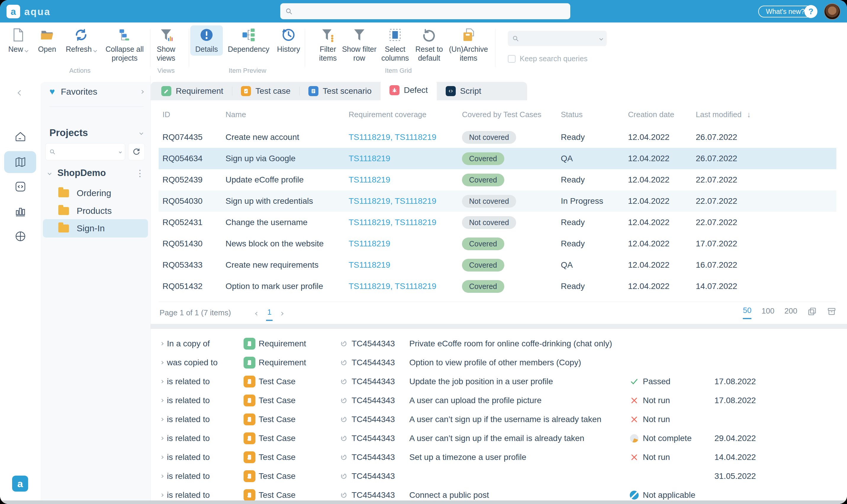  Describe the element at coordinates (328, 45) in the screenshot. I see `filter-items-button: Filter items` at that location.